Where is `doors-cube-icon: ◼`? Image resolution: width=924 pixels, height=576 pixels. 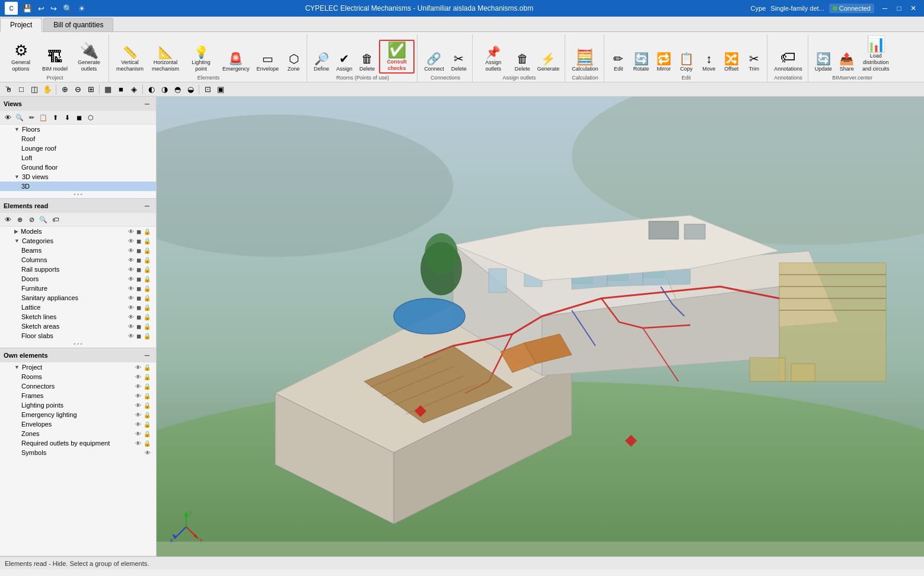
doors-cube-icon: ◼ is located at coordinates (139, 279).